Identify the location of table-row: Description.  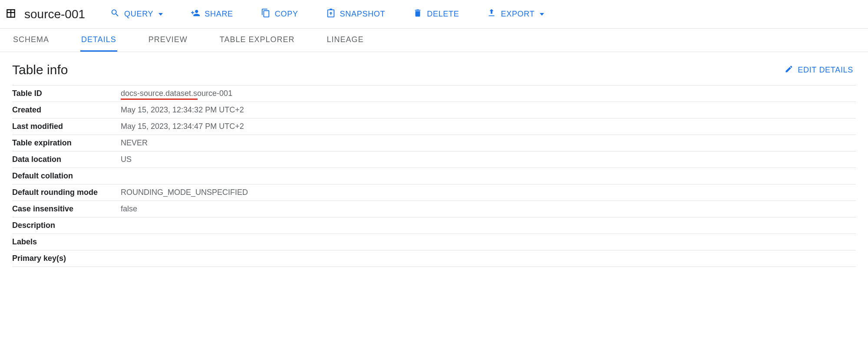
(434, 226).